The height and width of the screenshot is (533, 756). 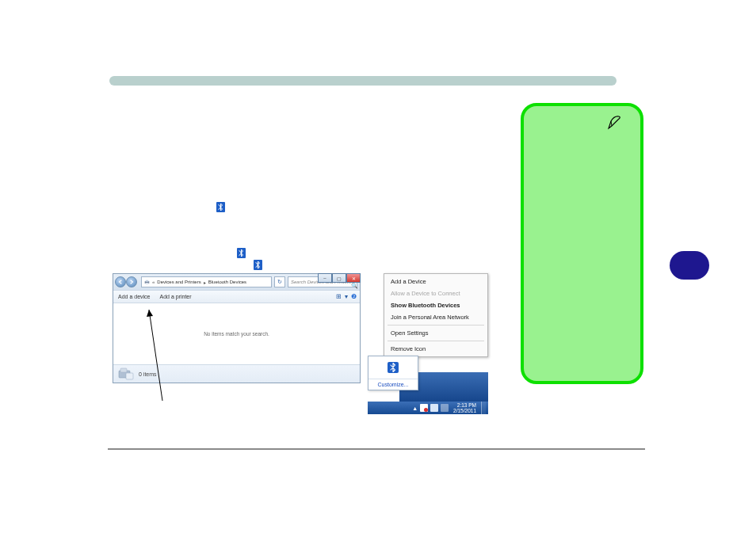 I want to click on window-controls: – ▢ ✕, so click(x=339, y=278).